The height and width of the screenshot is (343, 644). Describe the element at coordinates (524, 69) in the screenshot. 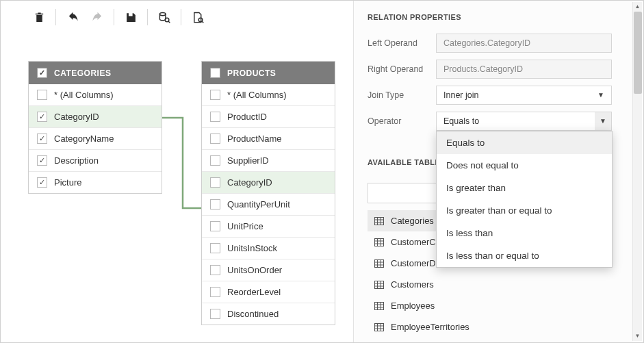

I see `right-operand-field: Products.CategoryID` at that location.